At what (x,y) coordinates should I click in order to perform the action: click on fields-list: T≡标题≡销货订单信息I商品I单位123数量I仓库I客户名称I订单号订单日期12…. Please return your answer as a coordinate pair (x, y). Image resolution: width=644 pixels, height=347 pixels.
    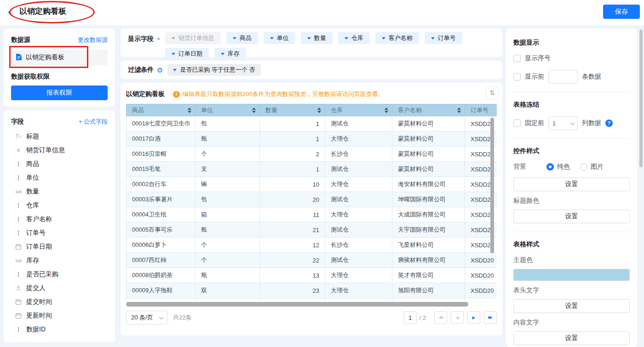
    Looking at the image, I should click on (59, 233).